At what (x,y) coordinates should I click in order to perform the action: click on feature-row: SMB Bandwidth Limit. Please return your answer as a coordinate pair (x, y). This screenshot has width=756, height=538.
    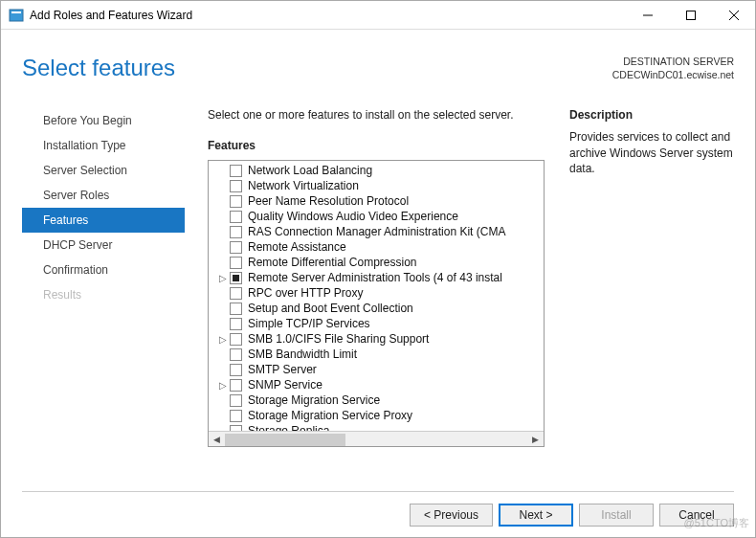
    Looking at the image, I should click on (376, 354).